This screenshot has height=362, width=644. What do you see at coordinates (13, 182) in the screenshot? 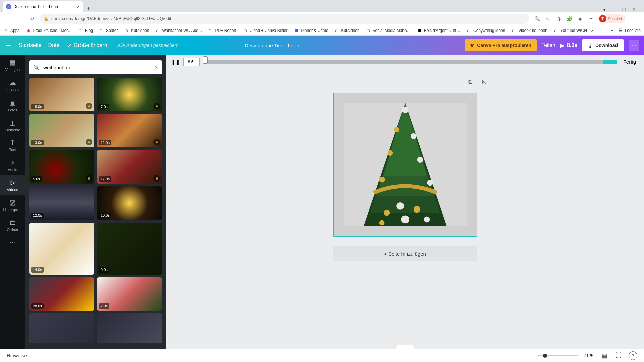
I see `videos-icon: ▷` at bounding box center [13, 182].